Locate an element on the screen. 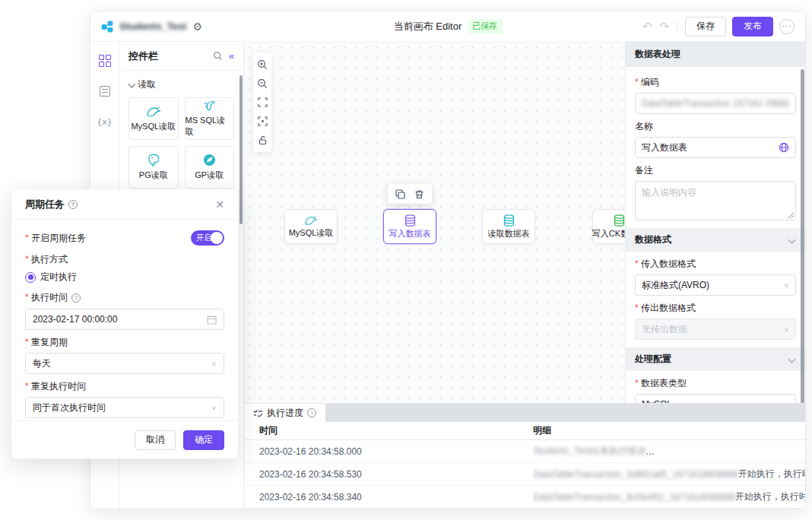 Image resolution: width=812 pixels, height=520 pixels. component-mysql-read: MySQL读取 is located at coordinates (154, 119).